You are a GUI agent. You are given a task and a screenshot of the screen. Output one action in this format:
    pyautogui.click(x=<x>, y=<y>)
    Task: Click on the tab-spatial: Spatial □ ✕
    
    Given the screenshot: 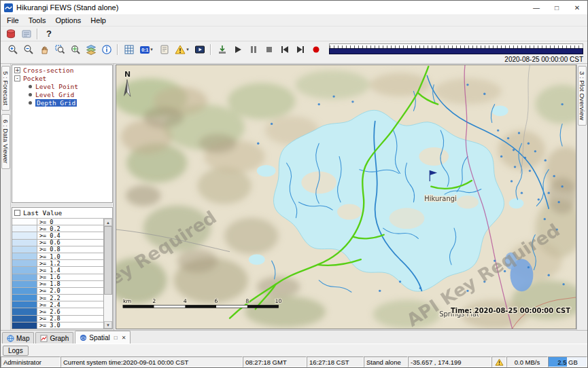 What is the action you would take?
    pyautogui.click(x=103, y=337)
    